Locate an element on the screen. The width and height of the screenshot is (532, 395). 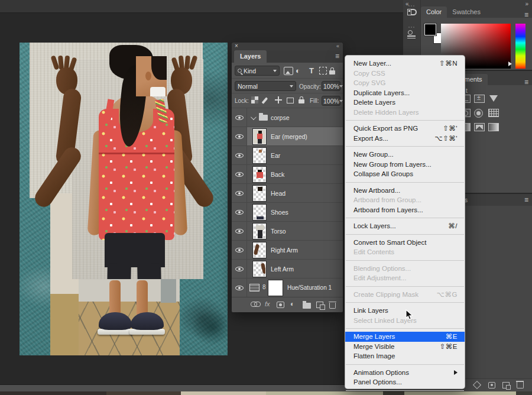
menu-item-new-layer: New Layer...⇧⌘N is located at coordinates (405, 64).